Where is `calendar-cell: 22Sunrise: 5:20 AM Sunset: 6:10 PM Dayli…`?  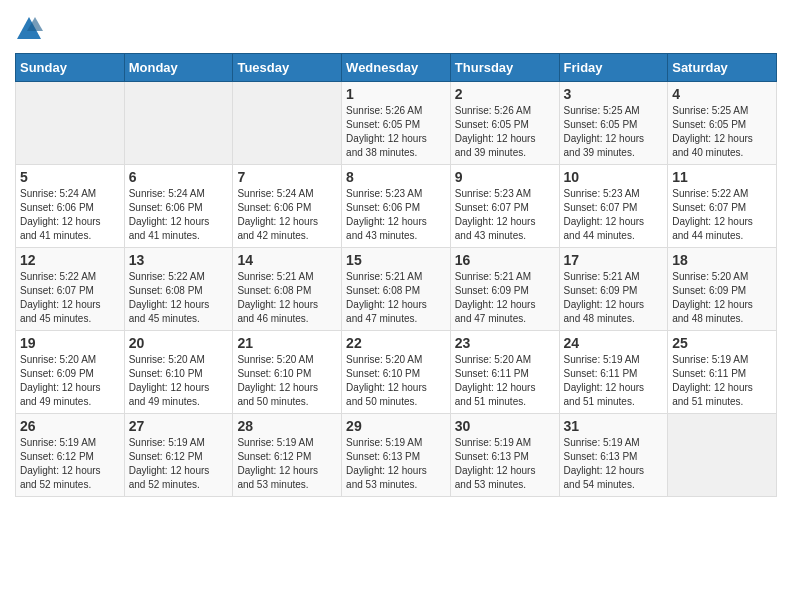 calendar-cell: 22Sunrise: 5:20 AM Sunset: 6:10 PM Dayli… is located at coordinates (396, 372).